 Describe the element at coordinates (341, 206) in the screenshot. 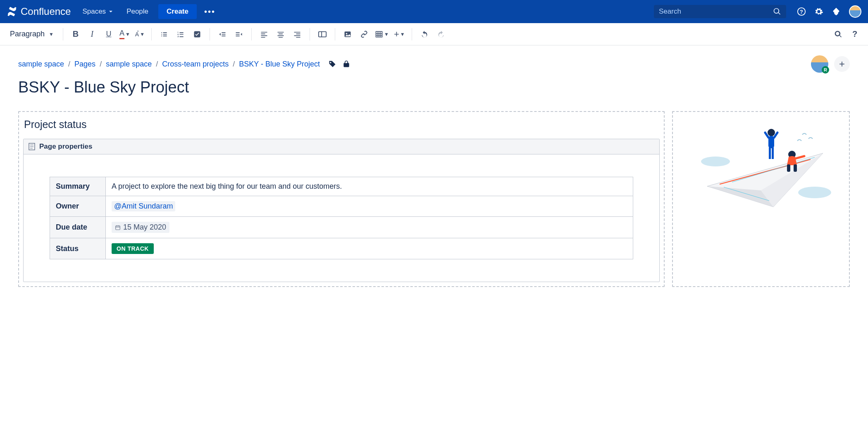

I see `table-row: Owner @Amit Sundaram` at that location.